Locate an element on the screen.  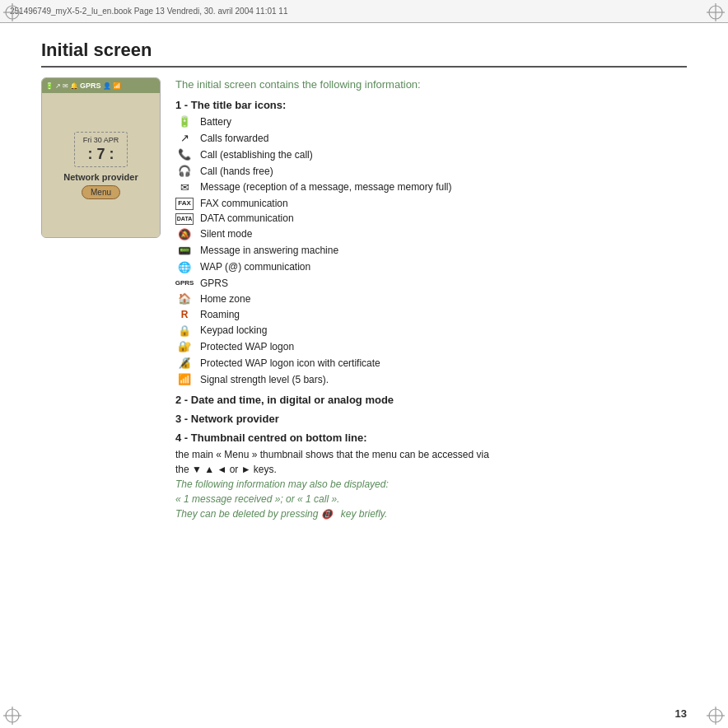
section2-heading: 2 - Date and time, in digital or analog … is located at coordinates (432, 400).